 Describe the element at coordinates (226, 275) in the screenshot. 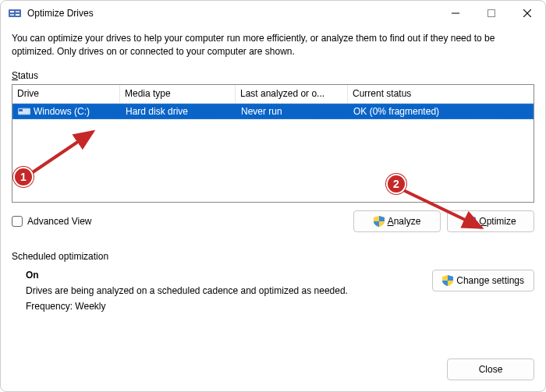

I see `schedule-state: On` at that location.